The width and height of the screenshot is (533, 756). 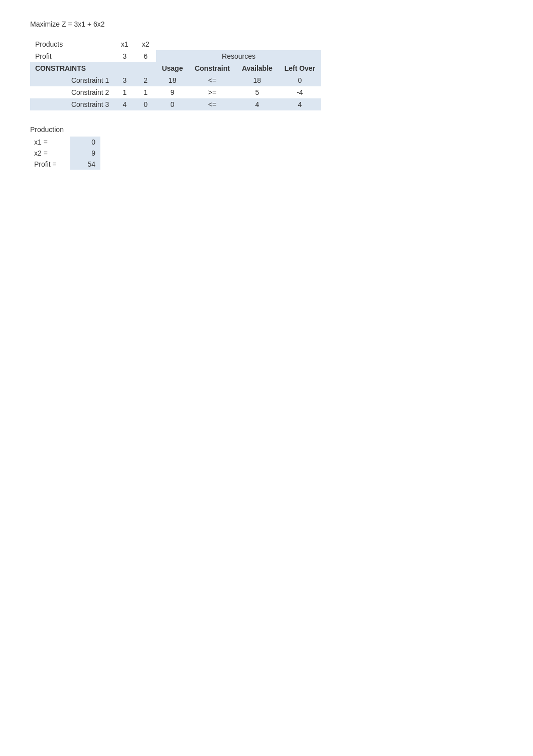 What do you see at coordinates (176, 92) in the screenshot?
I see `constraint-row-2: Constraint 2 1 1 9 >= 5 -4` at bounding box center [176, 92].